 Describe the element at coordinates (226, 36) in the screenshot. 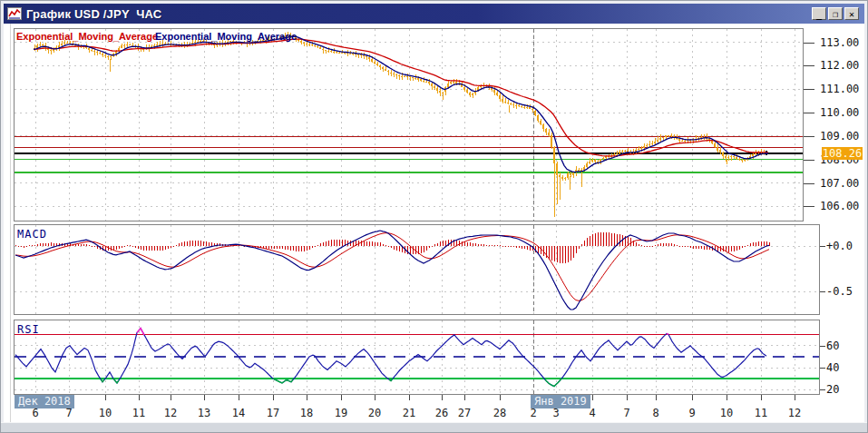

I see `ema-label-blue: Exponential_Moving_Average` at that location.